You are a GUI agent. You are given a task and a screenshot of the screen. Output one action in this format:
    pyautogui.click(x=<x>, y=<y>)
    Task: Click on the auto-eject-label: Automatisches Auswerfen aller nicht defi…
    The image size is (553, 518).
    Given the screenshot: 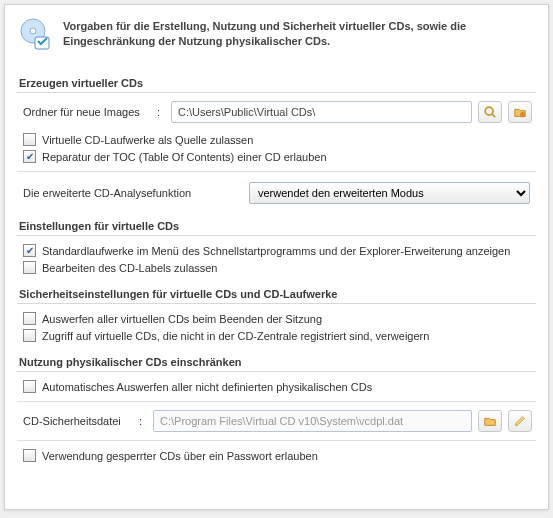 What is the action you would take?
    pyautogui.click(x=207, y=387)
    